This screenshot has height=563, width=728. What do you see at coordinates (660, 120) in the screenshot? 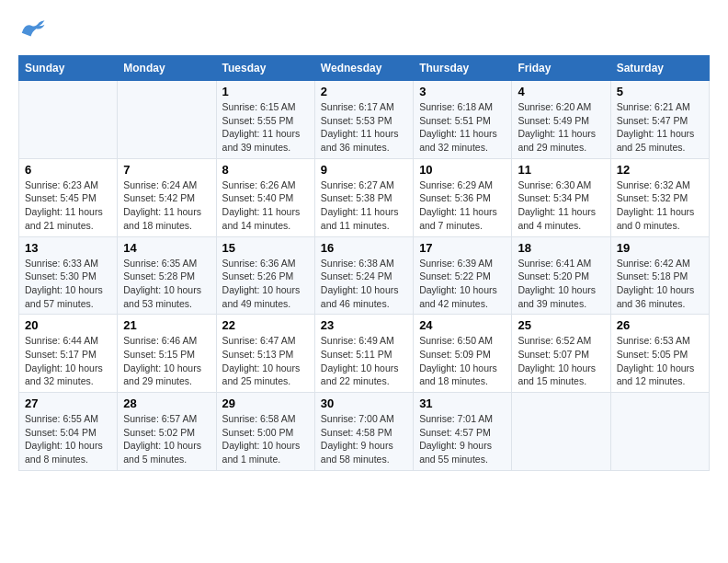
I see `calendar-cell: 5Sunrise: 6:21 AM Sunset: 5:47 PM Daylig…` at bounding box center [660, 120].